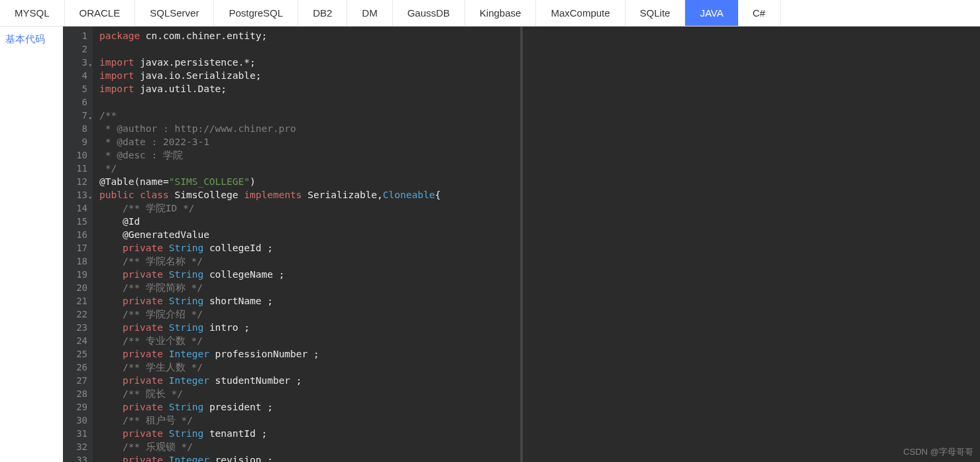 Image resolution: width=980 pixels, height=462 pixels. Describe the element at coordinates (310, 235) in the screenshot. I see `code-line: @GeneratedValue` at that location.